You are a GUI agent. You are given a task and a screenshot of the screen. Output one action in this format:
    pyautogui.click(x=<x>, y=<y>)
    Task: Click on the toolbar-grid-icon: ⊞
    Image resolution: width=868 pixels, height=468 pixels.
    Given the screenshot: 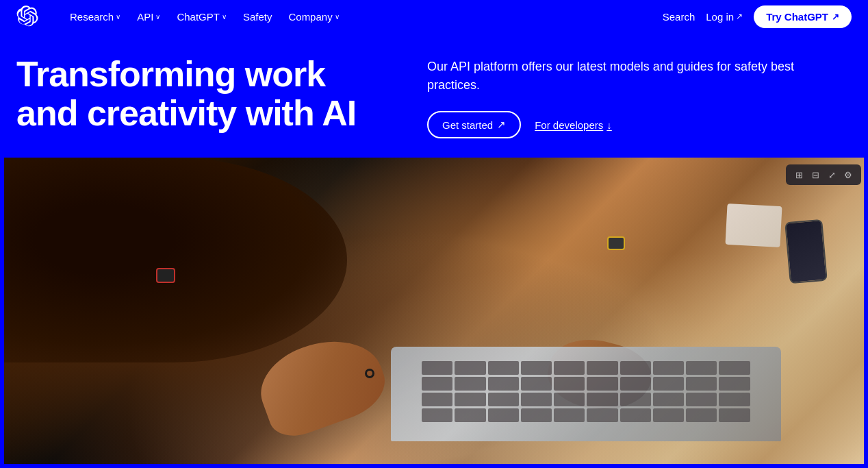 What is the action you would take?
    pyautogui.click(x=799, y=175)
    